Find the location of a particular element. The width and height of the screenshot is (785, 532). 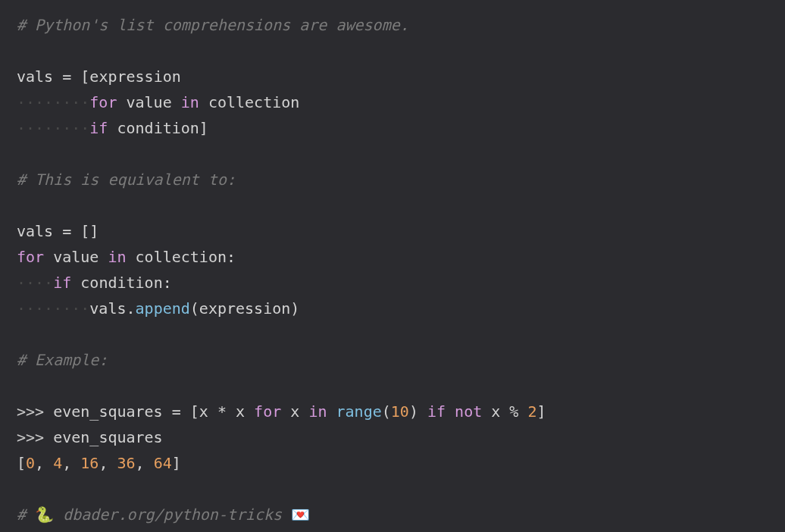

code-line-comment-2: # This is equivalent to: is located at coordinates (392, 180).